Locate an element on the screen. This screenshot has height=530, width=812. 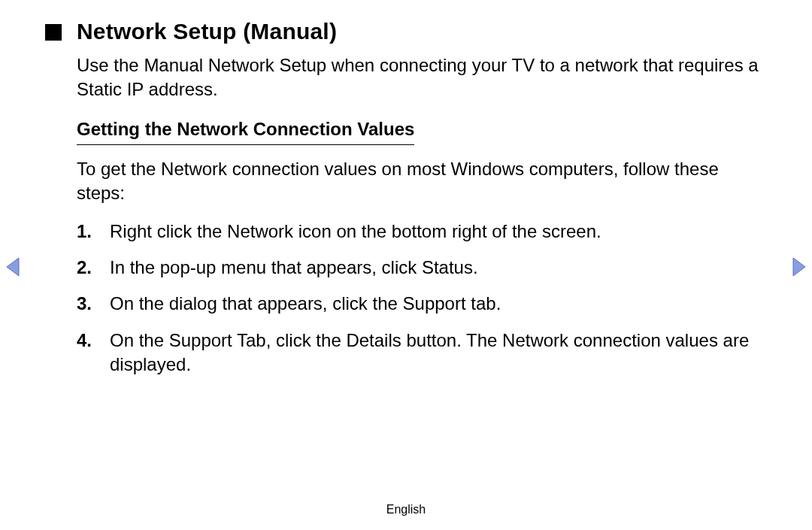
step-number: 3. is located at coordinates (93, 304).